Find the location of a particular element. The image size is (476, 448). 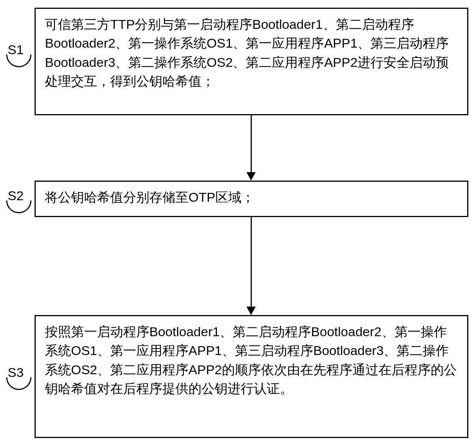

step-box-s2: 将公钥哈希值分别存储至OTP区域； is located at coordinates (251, 199).